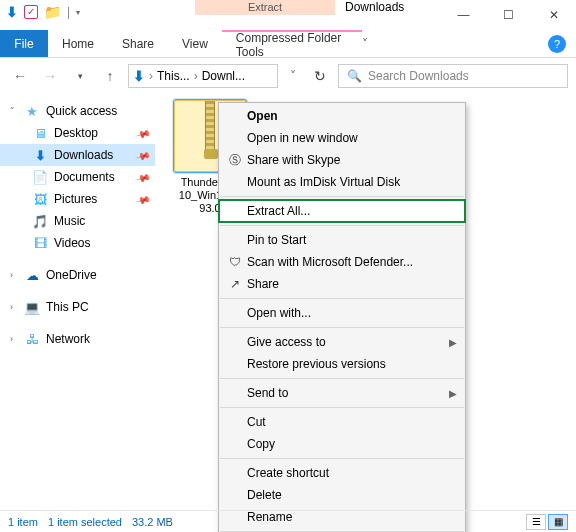 The width and height of the screenshot is (576, 532). I want to click on menu-send-to: Send to▶, so click(342, 393).